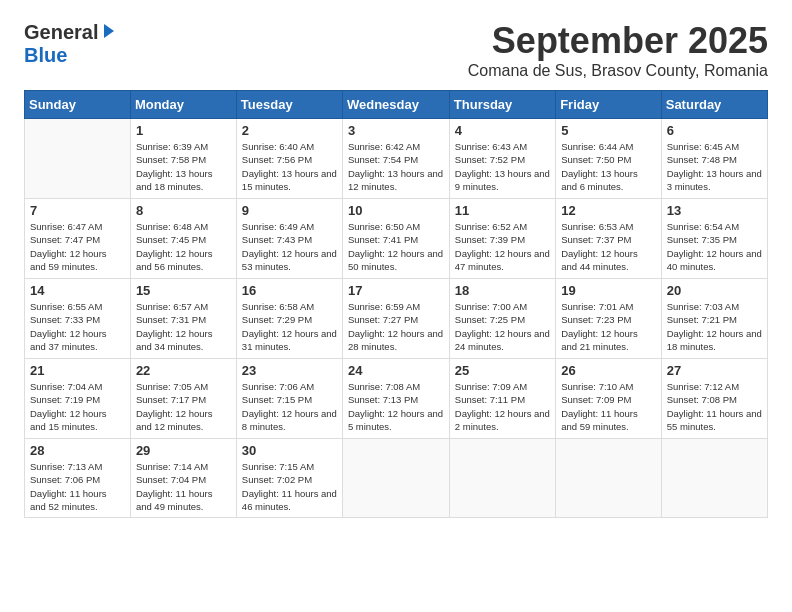  What do you see at coordinates (502, 319) in the screenshot?
I see `calendar-cell: 18Sunrise: 7:00 AM Sunset: 7:25 PM Dayli…` at bounding box center [502, 319].